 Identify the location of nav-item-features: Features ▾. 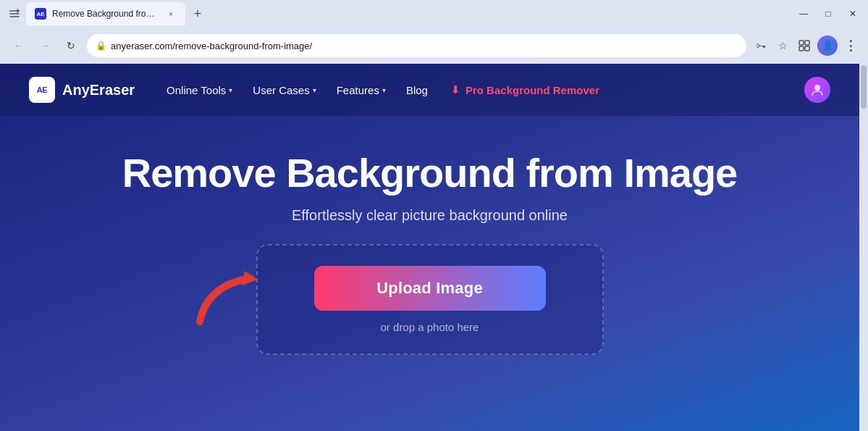
(361, 90).